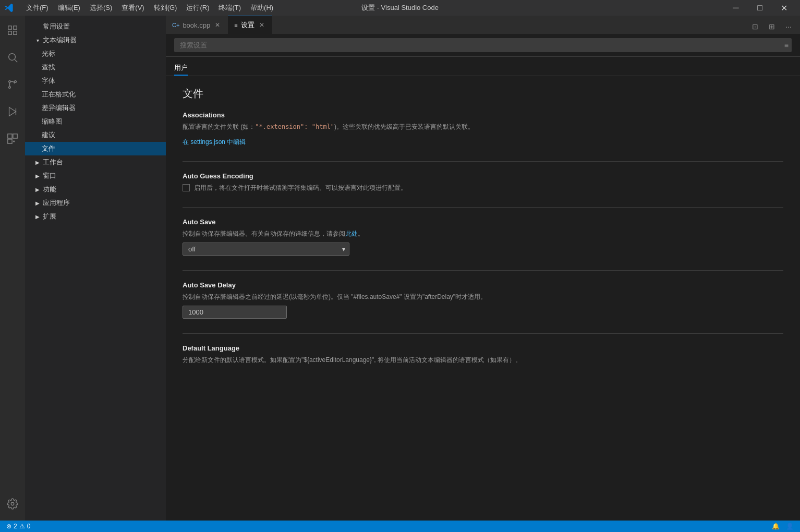  I want to click on tab-close-settings: ✕, so click(262, 25).